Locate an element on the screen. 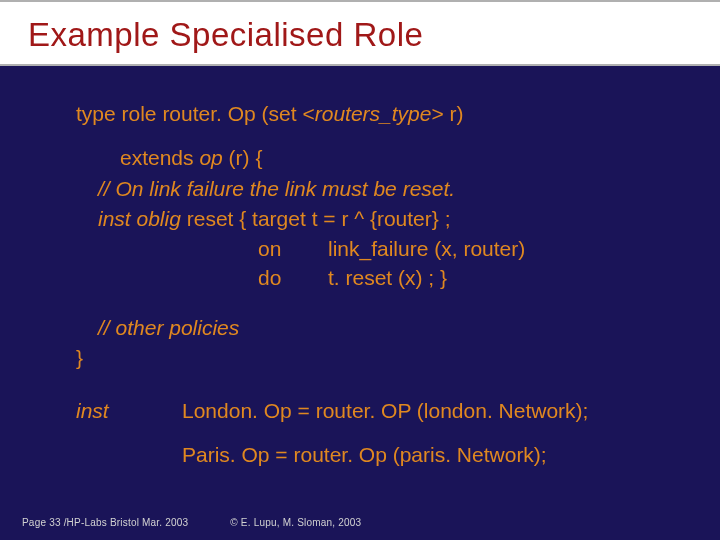  comment-other-policies: // other policies is located at coordinates (399, 328).